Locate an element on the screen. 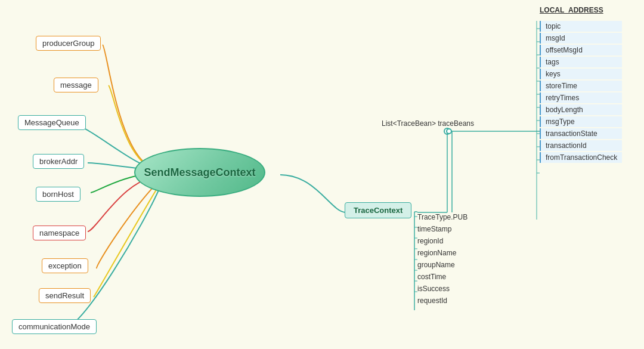  list-item: isSuccess is located at coordinates (442, 289).